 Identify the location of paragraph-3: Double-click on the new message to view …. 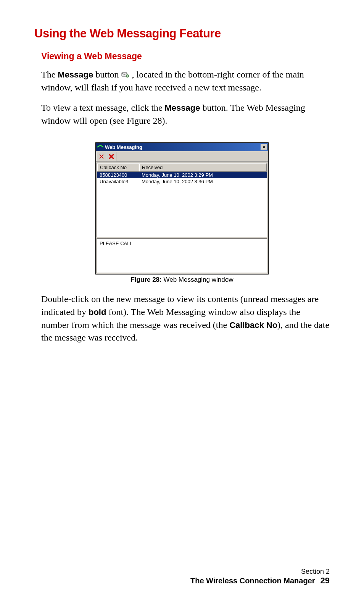
(185, 318).